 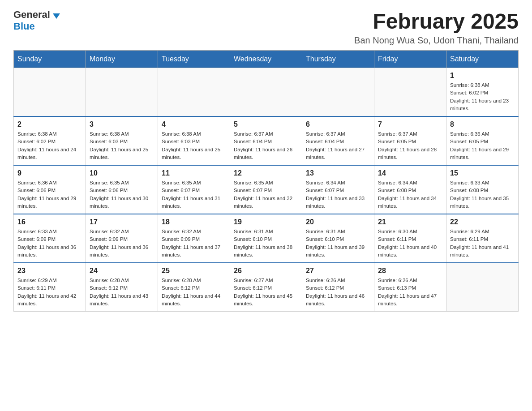 What do you see at coordinates (410, 194) in the screenshot?
I see `day-info: Sunrise: 6:34 AMSunset: 6:08 PMDaylight:…` at bounding box center [410, 194].